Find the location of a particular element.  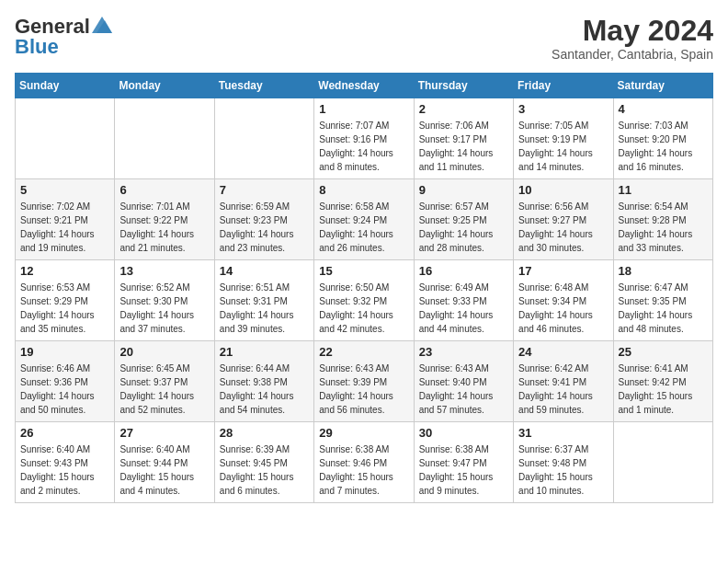

day-cell: 23Sunrise: 6:43 AMSunset: 9:40 PMDayligh… is located at coordinates (463, 382).